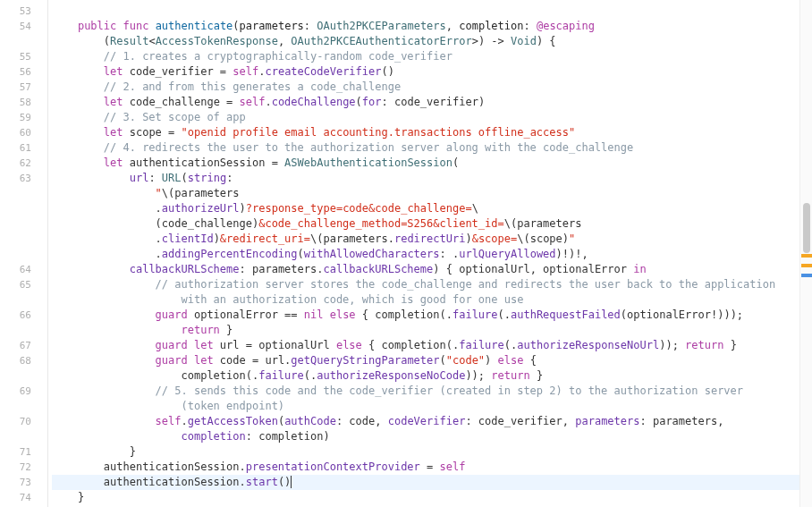 The image size is (812, 507). I want to click on code-line: return }, so click(432, 331).